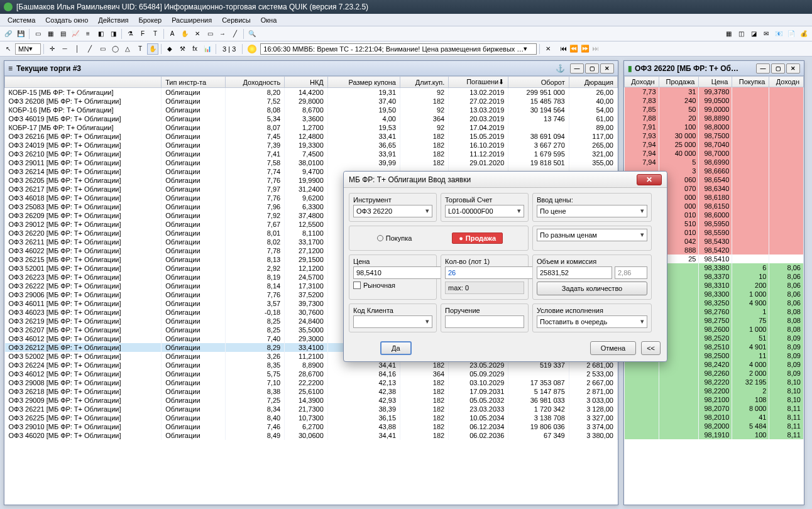 The width and height of the screenshot is (812, 509). I want to click on column-header: Тип инстр-та, so click(194, 82).